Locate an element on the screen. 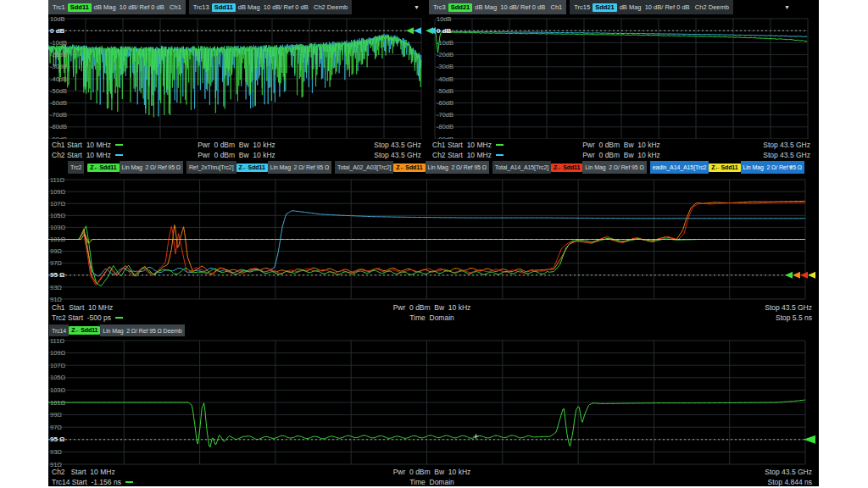 This screenshot has height=488, width=868. channel-footer-bottom: Ch2 Start 10 MHz Pwr 0 dBm Bw 10 kHz Sto… is located at coordinates (432, 477).